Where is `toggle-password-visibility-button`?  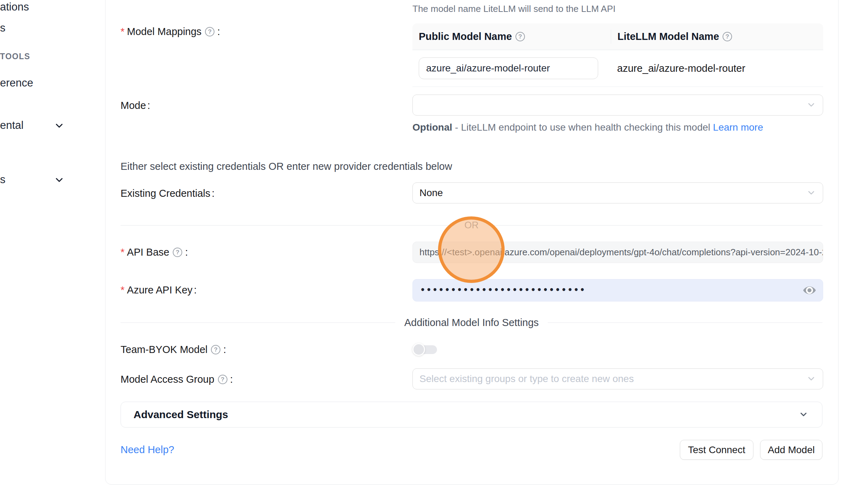
toggle-password-visibility-button is located at coordinates (809, 290).